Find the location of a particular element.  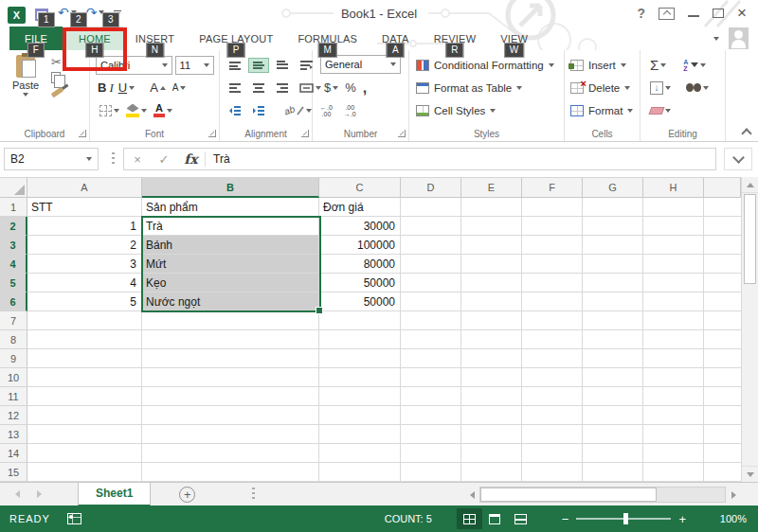

zoom-out-button: − is located at coordinates (566, 519).